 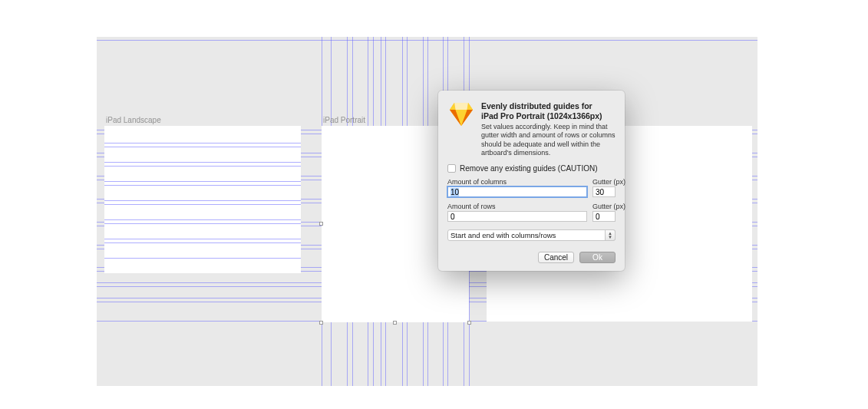 I want to click on layout-mode-select: Start and end with columns/rows ▲▼, so click(x=531, y=235).